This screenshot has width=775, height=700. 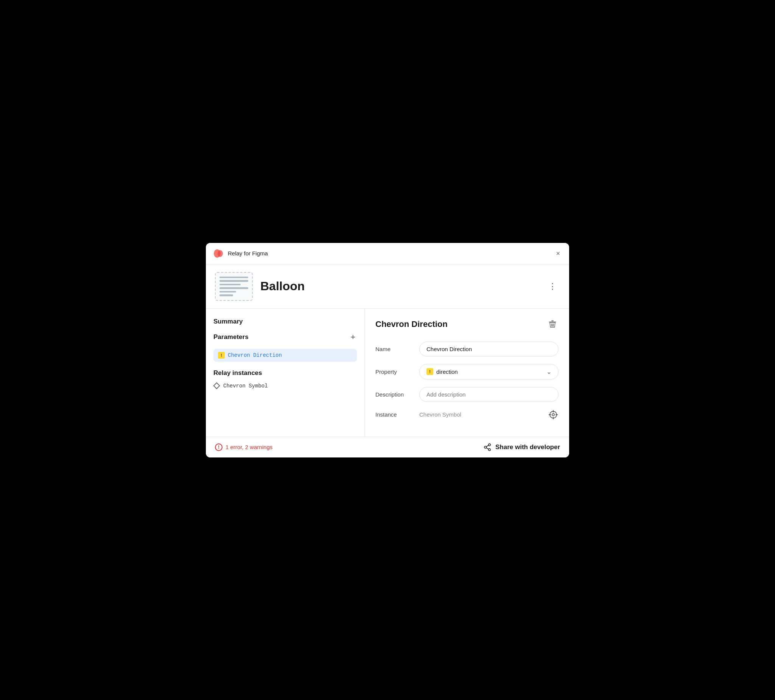 What do you see at coordinates (388, 373) in the screenshot?
I see `main-content: Summary Parameters + ! Chevron Direction…` at bounding box center [388, 373].